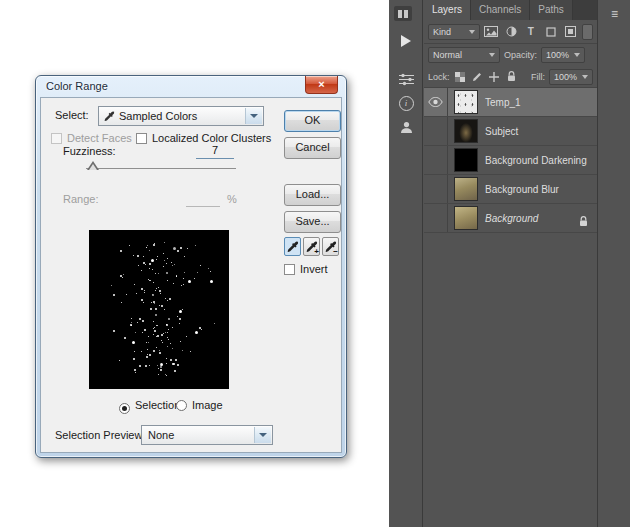  Describe the element at coordinates (200, 405) in the screenshot. I see `image-radio: Image` at that location.